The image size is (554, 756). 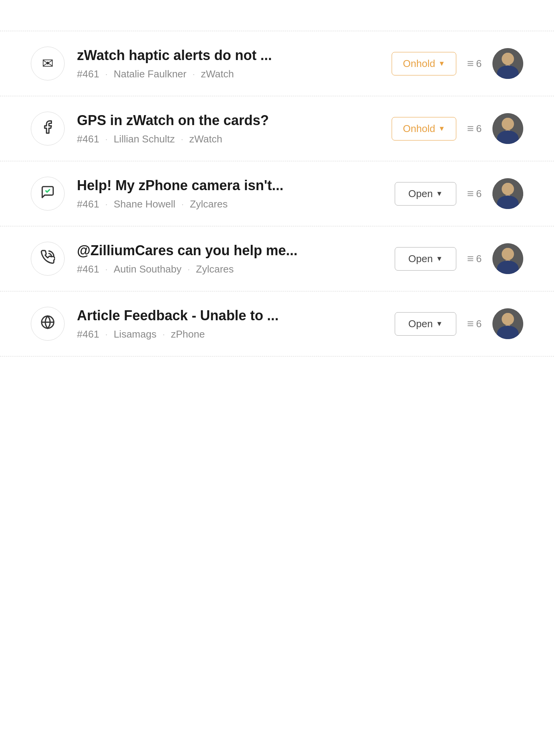 What do you see at coordinates (228, 74) in the screenshot?
I see `ticket-meta: #461 · Natalie Faulkner · zWatch` at bounding box center [228, 74].